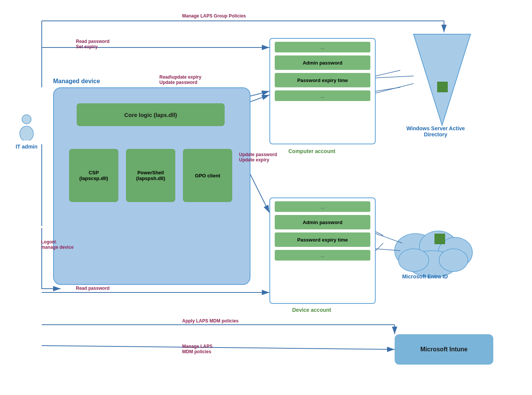 This screenshot has height=395, width=532. Describe the element at coordinates (444, 349) in the screenshot. I see `intune-box: Microsoft Intune` at that location.